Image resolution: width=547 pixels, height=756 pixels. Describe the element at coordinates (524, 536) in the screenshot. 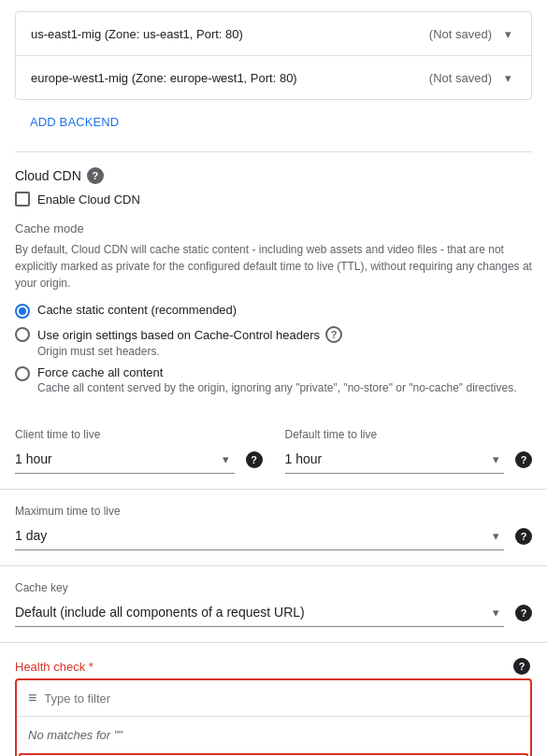

I see `max-ttl-help-icon: ?` at that location.